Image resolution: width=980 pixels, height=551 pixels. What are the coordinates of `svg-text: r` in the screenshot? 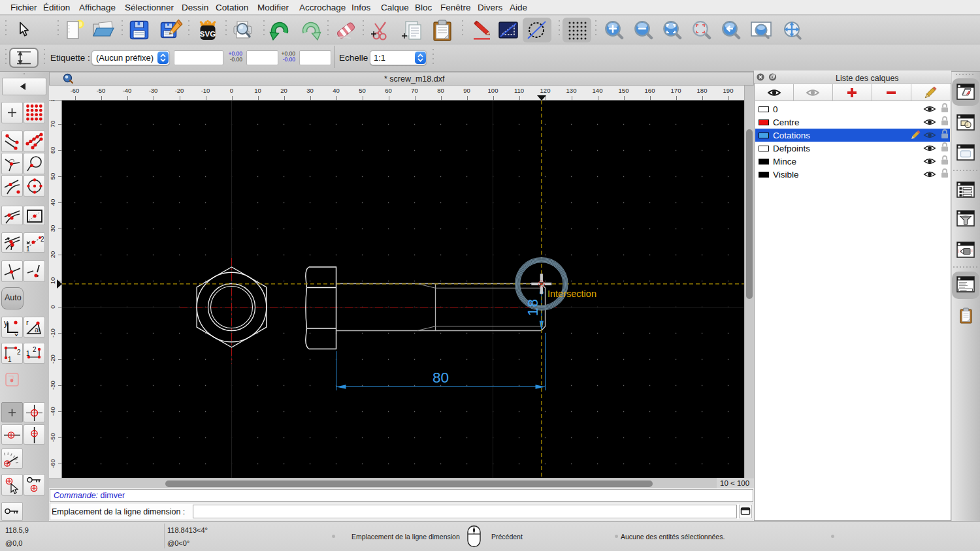 It's located at (27, 323).